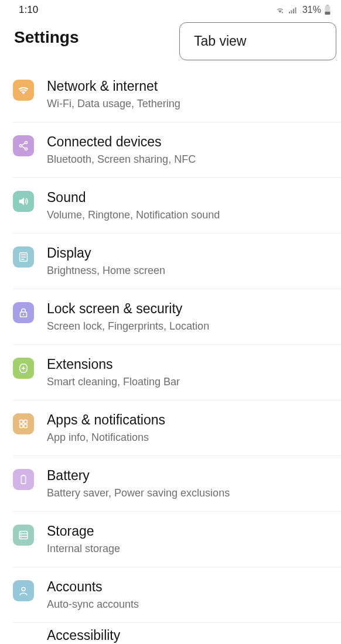 Image resolution: width=341 pixels, height=644 pixels. I want to click on item-texts: Apps & notifications App info, Notificat…, so click(189, 428).